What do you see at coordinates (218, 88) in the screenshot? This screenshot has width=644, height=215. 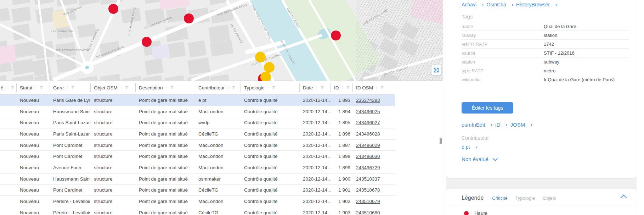 I see `column-header-contributeur: Contributeur↑` at bounding box center [218, 88].